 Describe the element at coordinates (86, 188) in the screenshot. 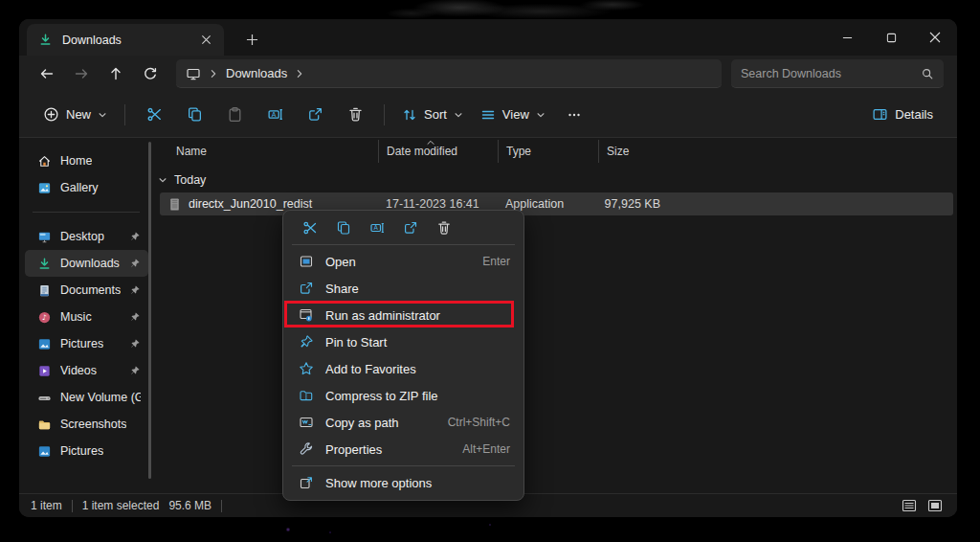

I see `sidebar-item-gallery: Gallery` at that location.